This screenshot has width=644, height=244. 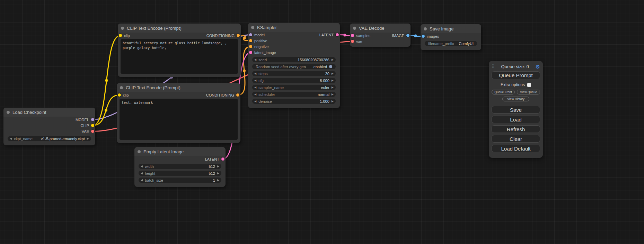 I want to click on widget-sampler-name: ◀ sampler_name euler ▶, so click(x=294, y=87).